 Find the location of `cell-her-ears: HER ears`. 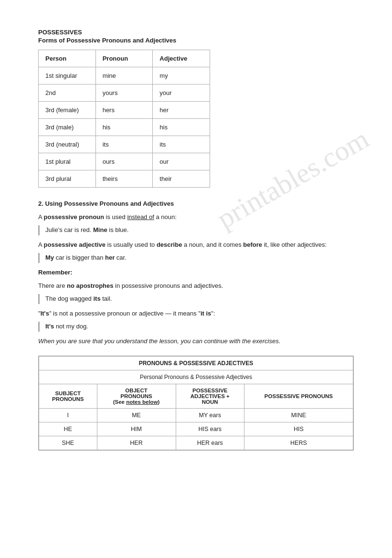

cell-her-ears: HER ears is located at coordinates (210, 443).